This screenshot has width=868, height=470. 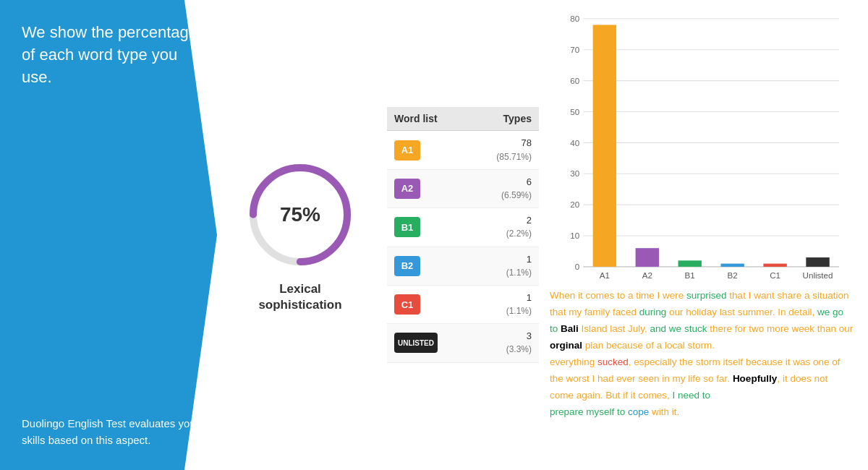 I want to click on table-row: C1 1(1.1%), so click(x=463, y=305).